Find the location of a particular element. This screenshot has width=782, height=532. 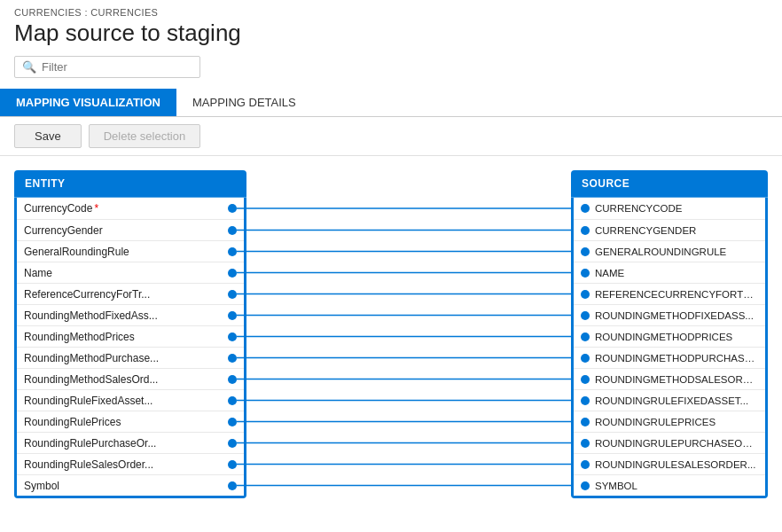

source-rows: CURRENCYCODECURRENCYGENDERGENERALROUNDIN… is located at coordinates (669, 347).